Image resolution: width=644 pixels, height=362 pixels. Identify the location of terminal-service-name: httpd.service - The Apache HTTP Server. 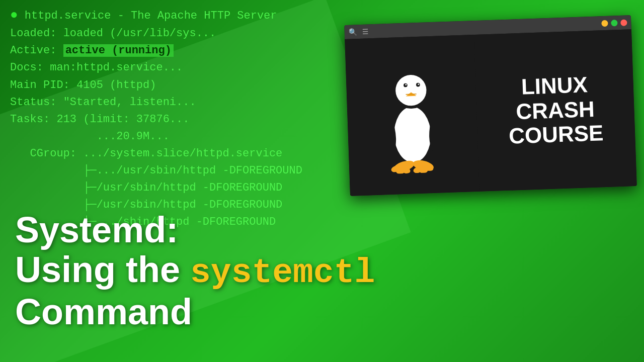
(151, 16).